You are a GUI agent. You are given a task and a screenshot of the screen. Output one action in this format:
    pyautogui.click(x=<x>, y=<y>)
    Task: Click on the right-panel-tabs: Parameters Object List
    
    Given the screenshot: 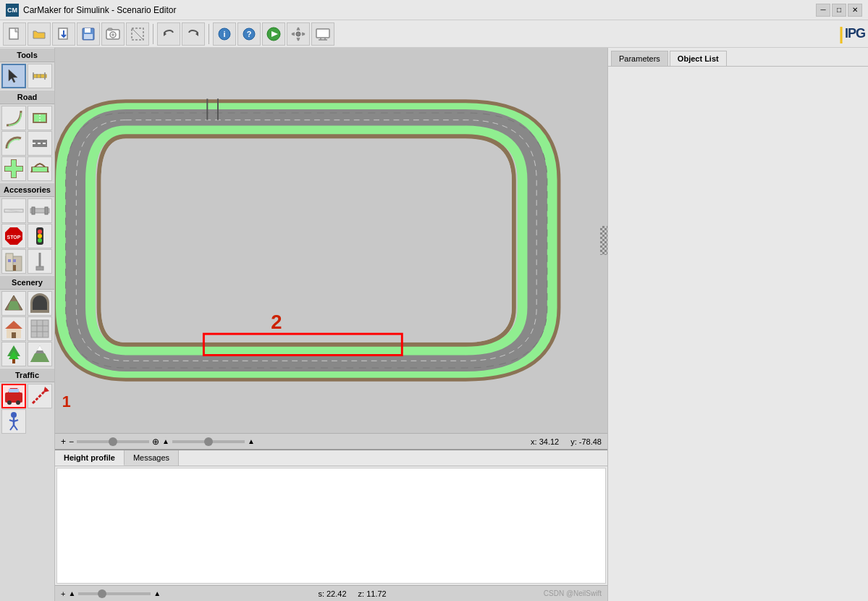 What is the action you would take?
    pyautogui.click(x=738, y=57)
    